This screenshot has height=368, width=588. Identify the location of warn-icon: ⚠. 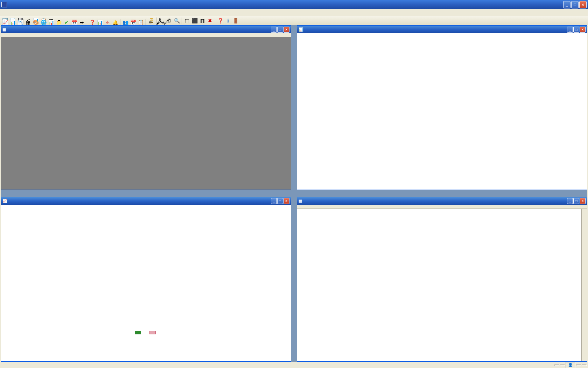
(107, 22).